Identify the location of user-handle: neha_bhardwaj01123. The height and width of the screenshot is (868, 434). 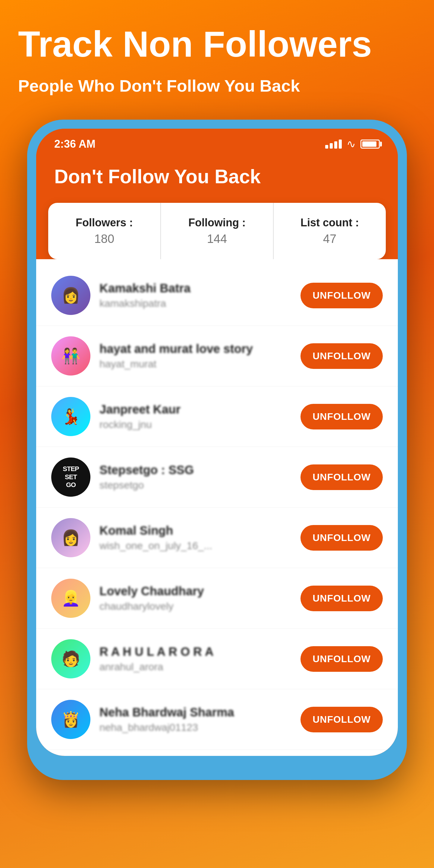
(195, 727).